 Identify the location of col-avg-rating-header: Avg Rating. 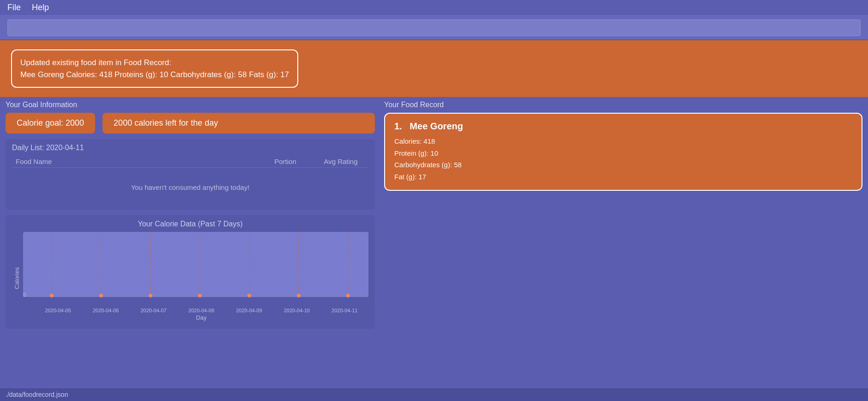
(341, 162).